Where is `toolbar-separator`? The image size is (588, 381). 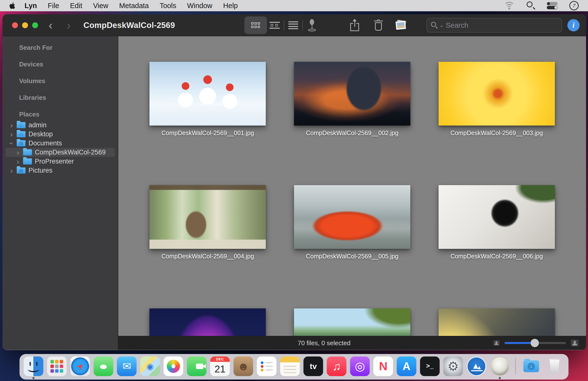 toolbar-separator is located at coordinates (303, 25).